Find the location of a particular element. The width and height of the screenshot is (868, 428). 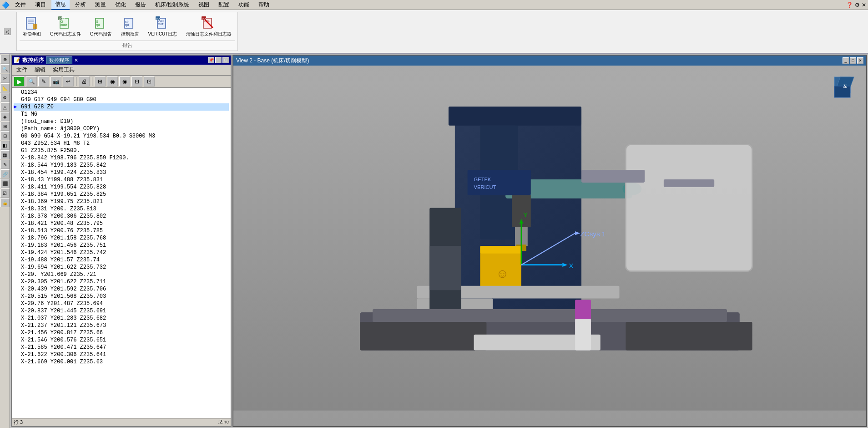

menu-item-machine: 机床/控制系统 is located at coordinates (172, 5).